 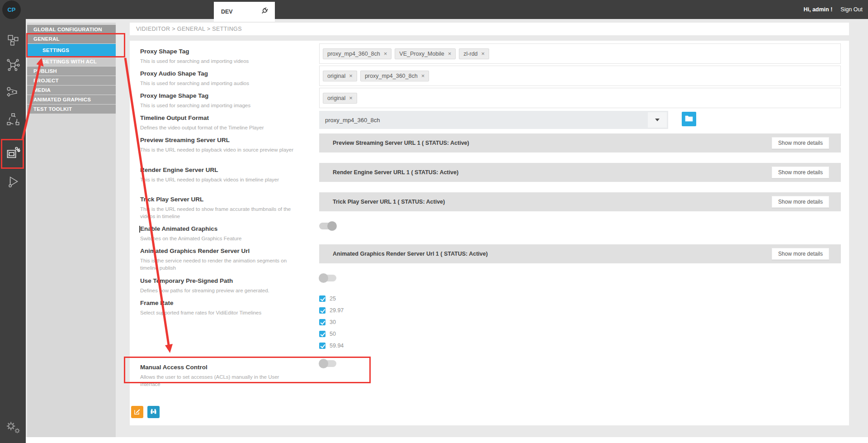 I want to click on sidebar-item-label: GENERAL, so click(x=47, y=39).